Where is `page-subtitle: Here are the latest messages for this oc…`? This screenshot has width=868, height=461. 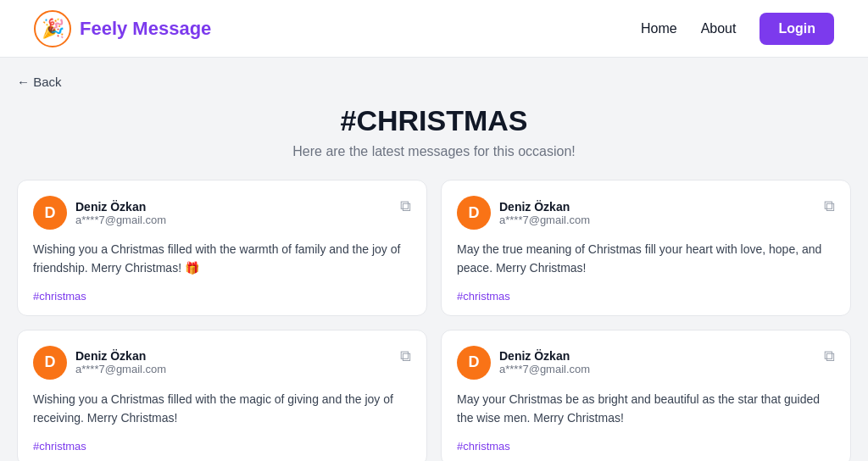 page-subtitle: Here are the latest messages for this oc… is located at coordinates (434, 152).